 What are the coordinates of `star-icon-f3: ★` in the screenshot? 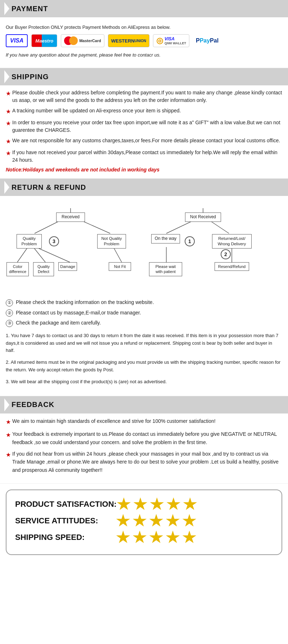 It's located at (8, 462).